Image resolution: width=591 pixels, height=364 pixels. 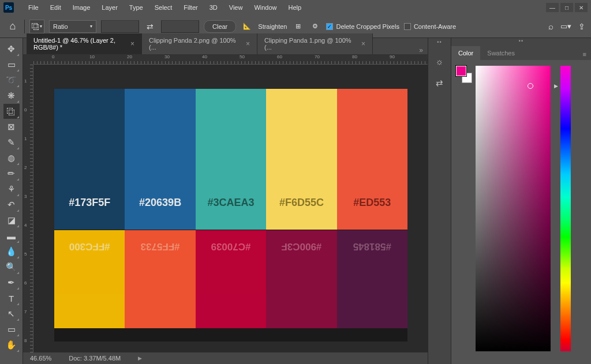 What do you see at coordinates (12, 174) in the screenshot?
I see `brush-tool: ✏` at bounding box center [12, 174].